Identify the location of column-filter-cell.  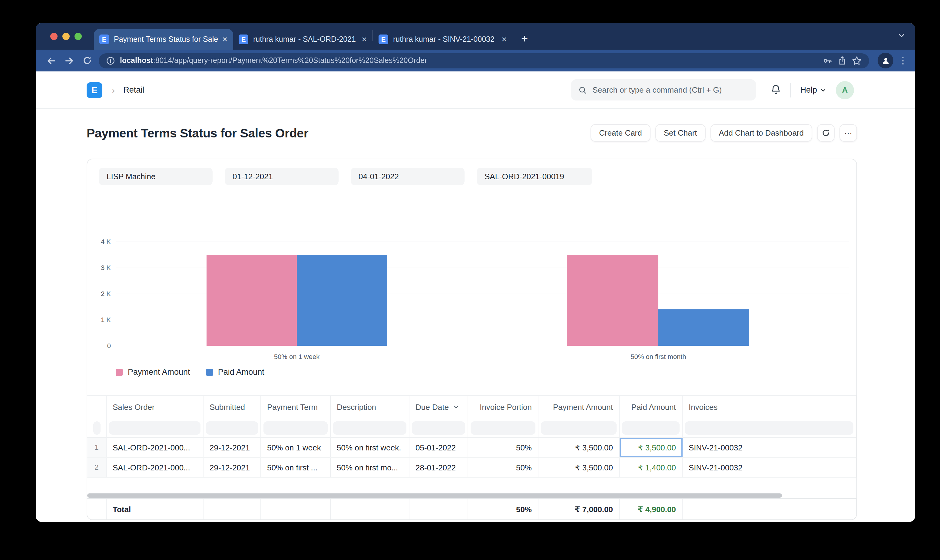
(769, 428).